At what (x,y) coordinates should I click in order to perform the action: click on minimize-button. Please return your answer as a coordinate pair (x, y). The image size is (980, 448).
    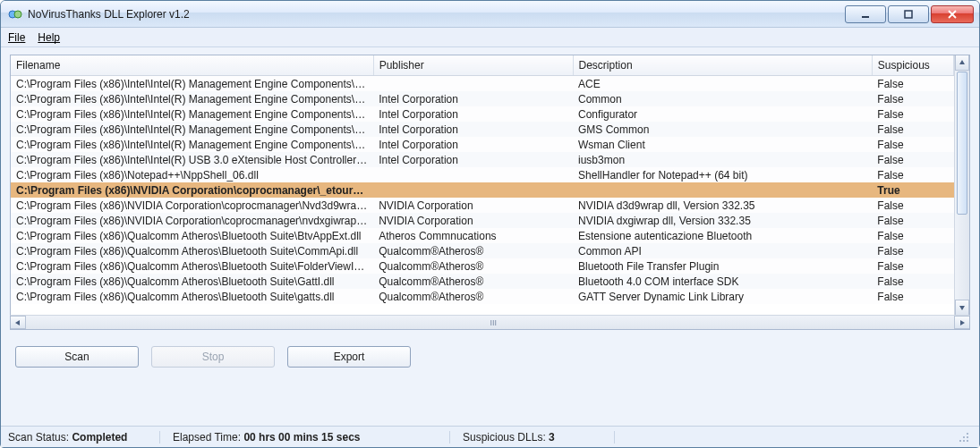
    Looking at the image, I should click on (865, 14).